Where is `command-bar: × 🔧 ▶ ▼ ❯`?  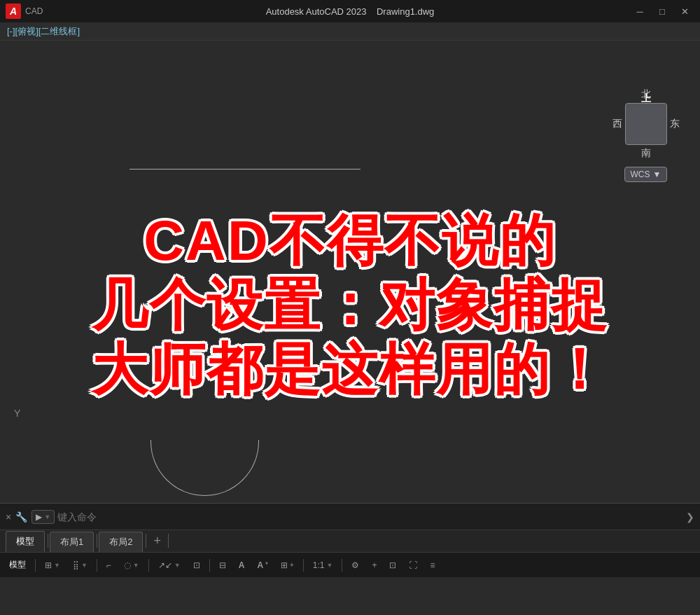
command-bar: × 🔧 ▶ ▼ ❯ is located at coordinates (350, 516).